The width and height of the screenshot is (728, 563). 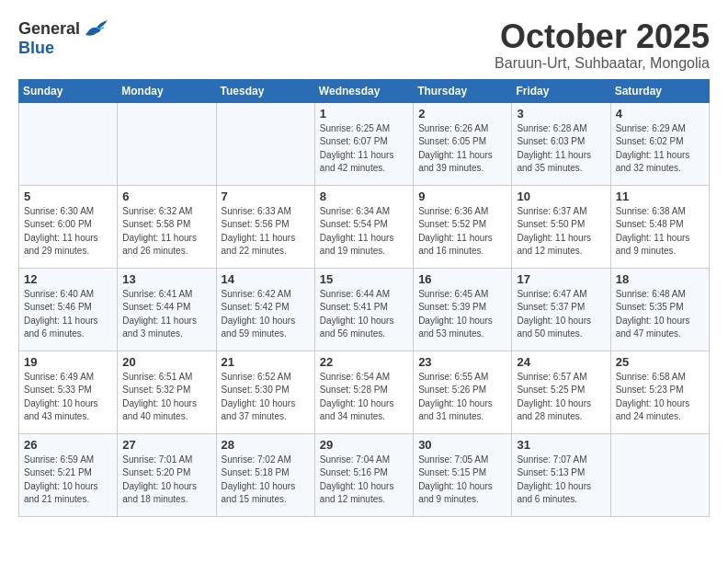 I want to click on day-number: 27, so click(x=166, y=445).